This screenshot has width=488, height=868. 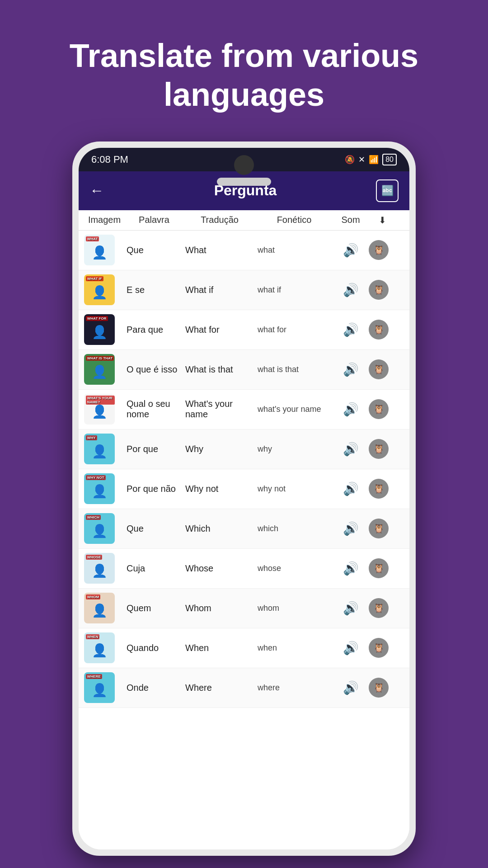 I want to click on row-image-why: WHY 👤, so click(x=99, y=449).